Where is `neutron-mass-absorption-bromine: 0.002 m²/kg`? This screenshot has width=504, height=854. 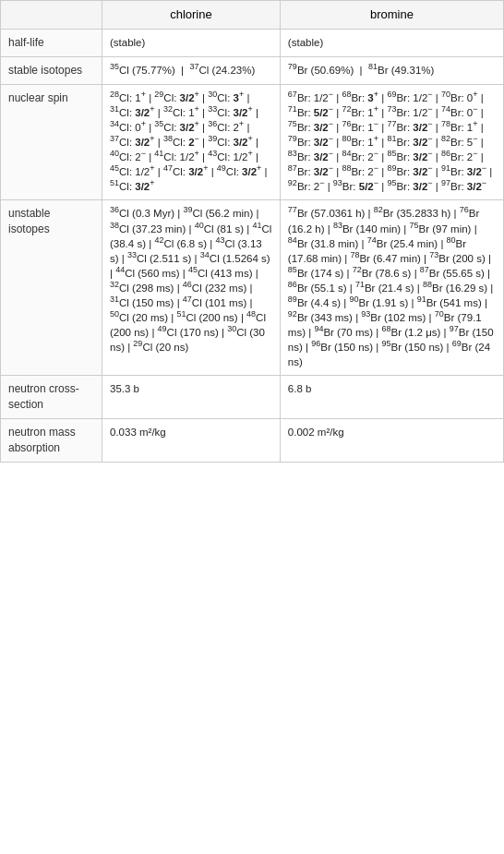 neutron-mass-absorption-bromine: 0.002 m²/kg is located at coordinates (391, 441).